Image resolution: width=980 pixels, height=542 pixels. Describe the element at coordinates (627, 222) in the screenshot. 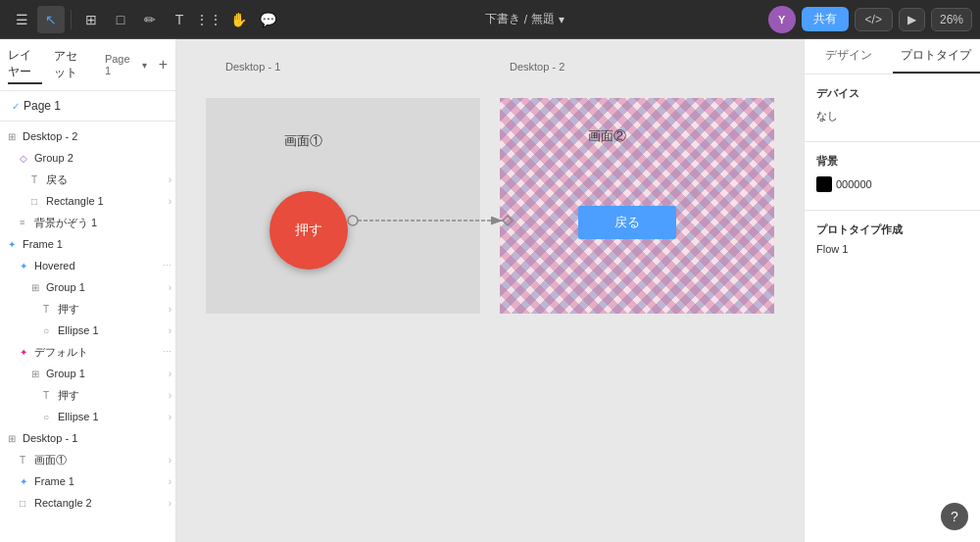

I see `back-button: 戻る` at that location.